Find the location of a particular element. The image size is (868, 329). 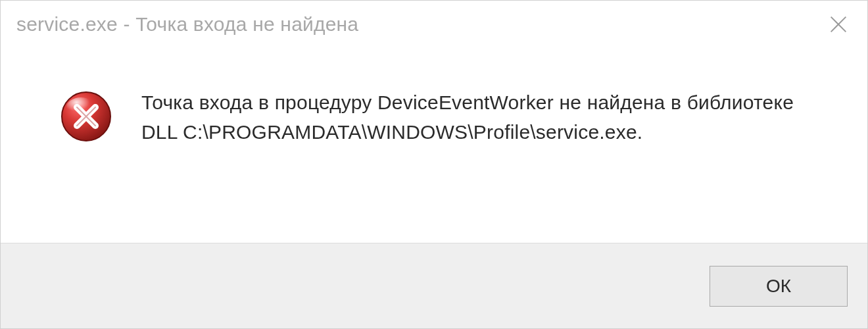

close-button is located at coordinates (838, 24).